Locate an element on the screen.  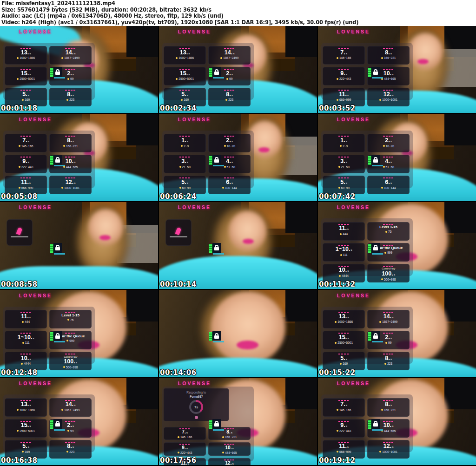
tip-tile: Level 1-1575 is located at coordinates (389, 231).